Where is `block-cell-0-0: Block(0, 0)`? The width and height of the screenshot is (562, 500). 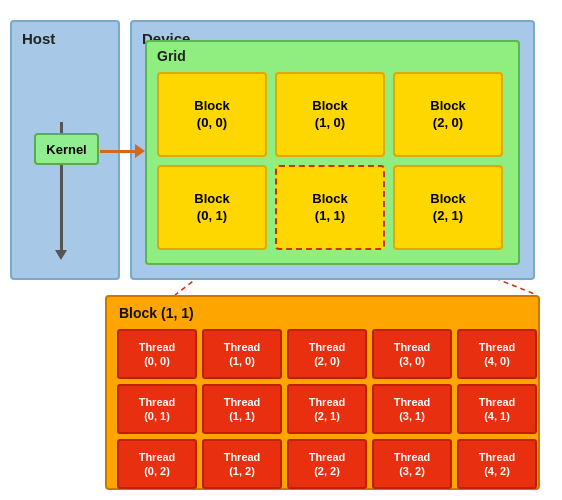
block-cell-0-0: Block(0, 0) is located at coordinates (212, 114).